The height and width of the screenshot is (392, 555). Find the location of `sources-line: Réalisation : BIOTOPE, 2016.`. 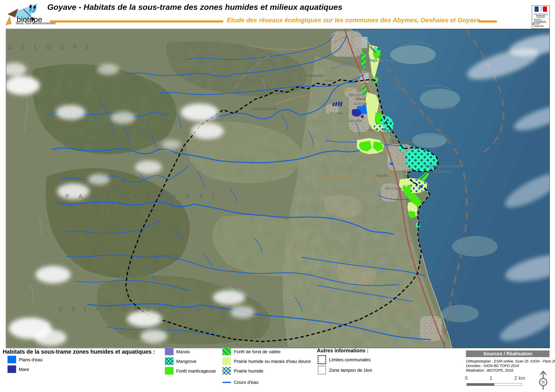

sources-line: Réalisation : BIOTOPE, 2016. is located at coordinates (490, 371).